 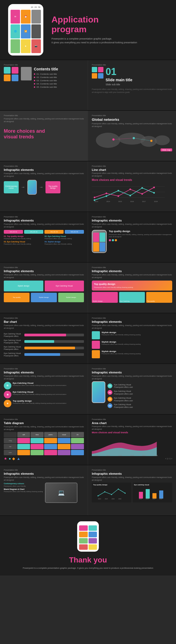 I want to click on about-title: Contents title, so click(x=46, y=69).